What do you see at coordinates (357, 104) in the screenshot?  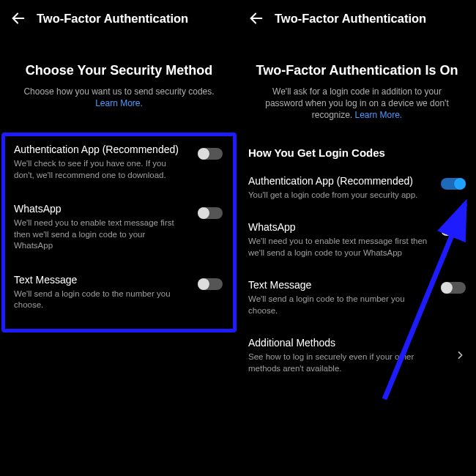 I see `section-subtitle: We'll ask for a login code in addition t…` at bounding box center [357, 104].